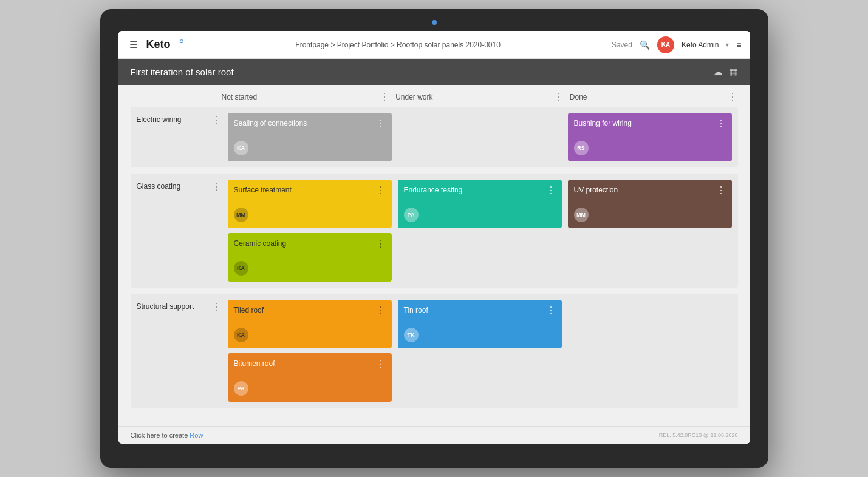  What do you see at coordinates (677, 45) in the screenshot?
I see `topbar-right: Saved 🔍 KA Keto Admin ▾ ≡` at bounding box center [677, 45].